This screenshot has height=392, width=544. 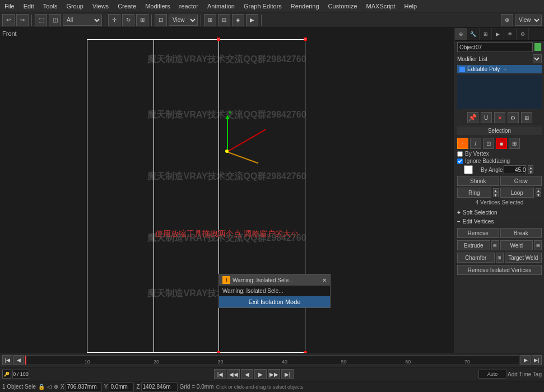 I want to click on loop-up-arrow: ▲, so click(x=538, y=190).